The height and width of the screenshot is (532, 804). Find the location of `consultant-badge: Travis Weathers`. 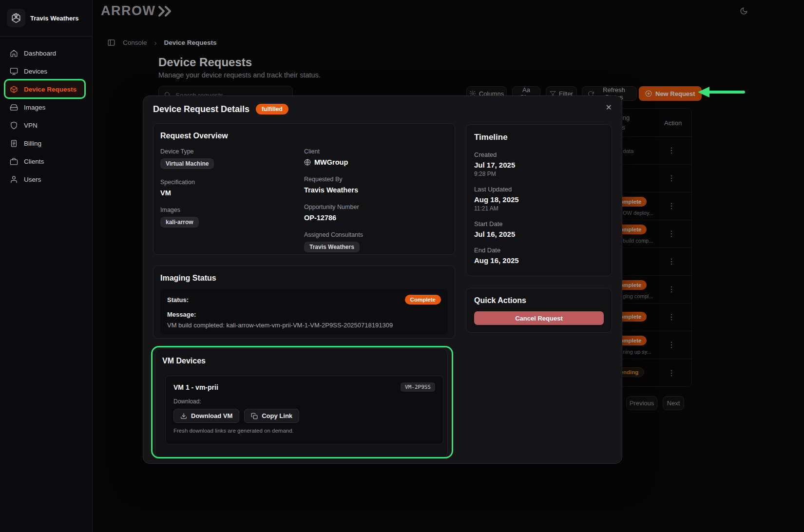

consultant-badge: Travis Weathers is located at coordinates (332, 247).